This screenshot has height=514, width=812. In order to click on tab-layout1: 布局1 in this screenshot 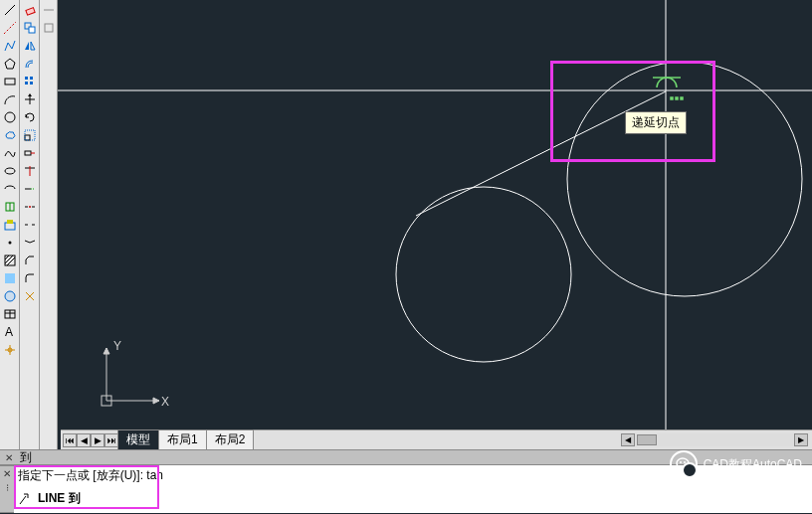, I will do `click(183, 439)`.